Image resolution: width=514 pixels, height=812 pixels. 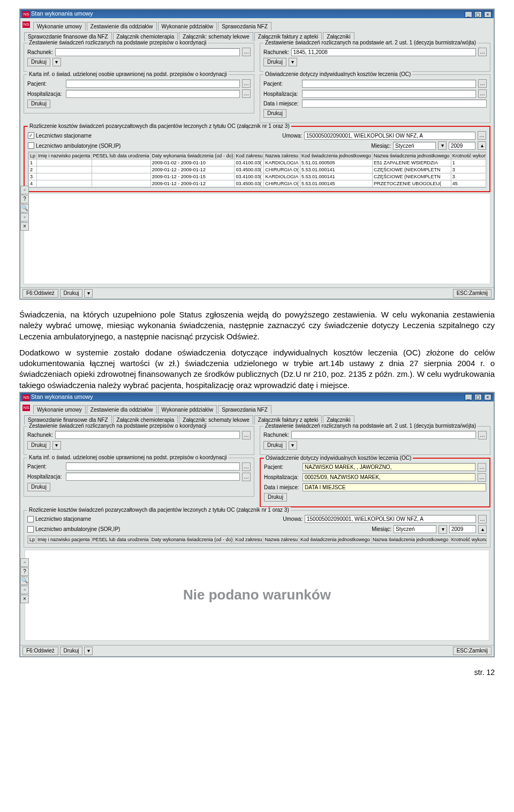 What do you see at coordinates (389, 477) in the screenshot?
I see `hosp-field: 00025/09, NAZWISKO MAREK,` at bounding box center [389, 477].